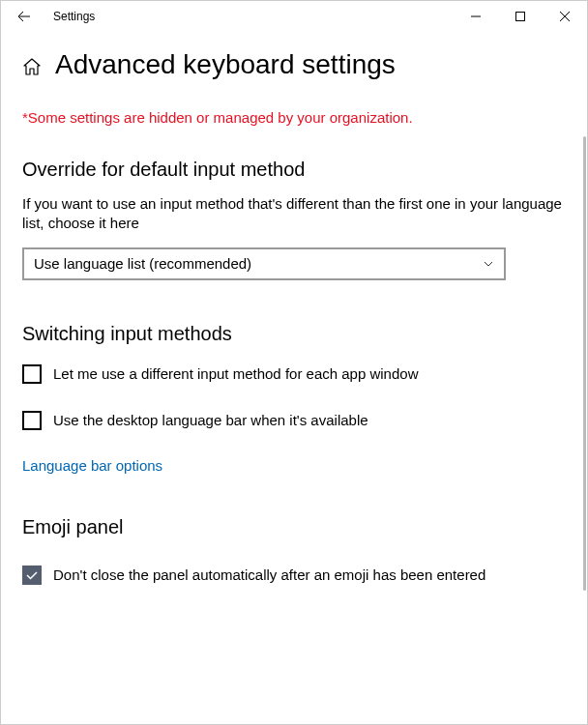  I want to click on input-method-dropdown: Use language list (recommended), so click(264, 264).